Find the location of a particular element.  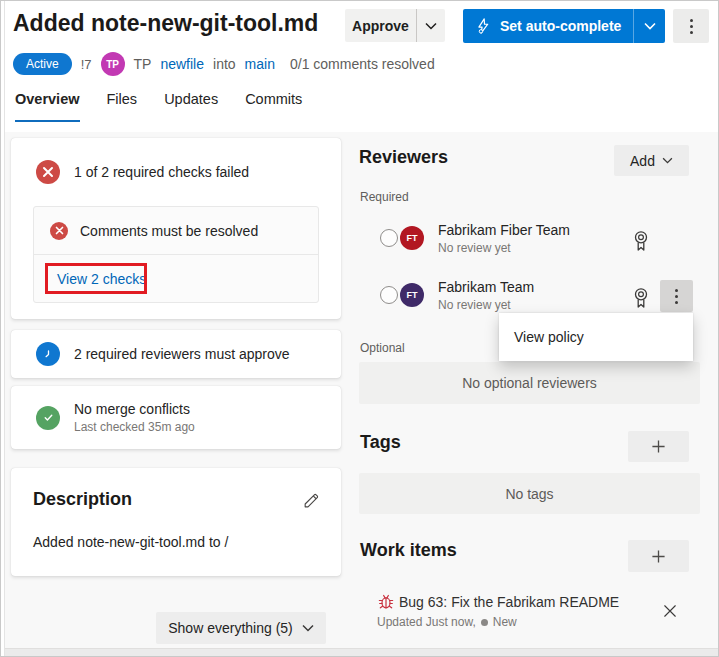

add-work-item-button is located at coordinates (658, 556).